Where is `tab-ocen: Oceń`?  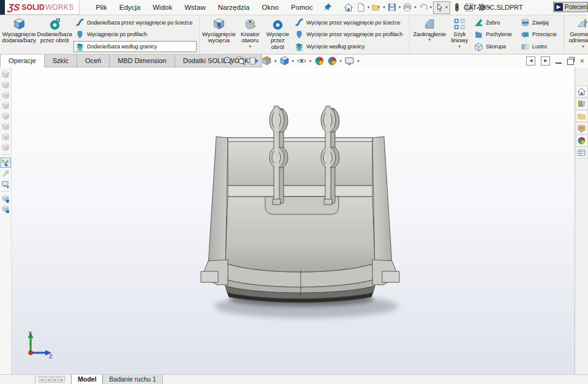 tab-ocen: Oceń is located at coordinates (93, 61).